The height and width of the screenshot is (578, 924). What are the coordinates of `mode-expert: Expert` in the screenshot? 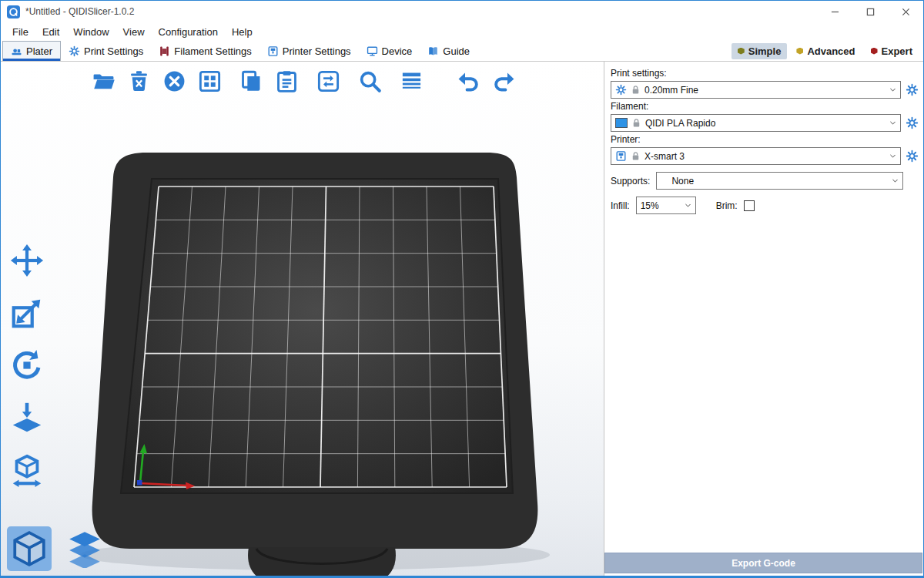 It's located at (892, 51).